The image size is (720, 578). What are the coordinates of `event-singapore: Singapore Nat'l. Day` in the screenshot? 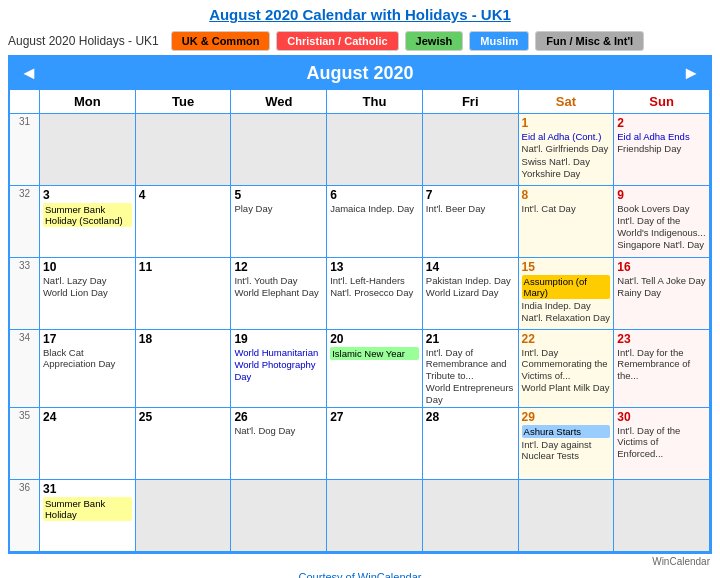 It's located at (662, 244).